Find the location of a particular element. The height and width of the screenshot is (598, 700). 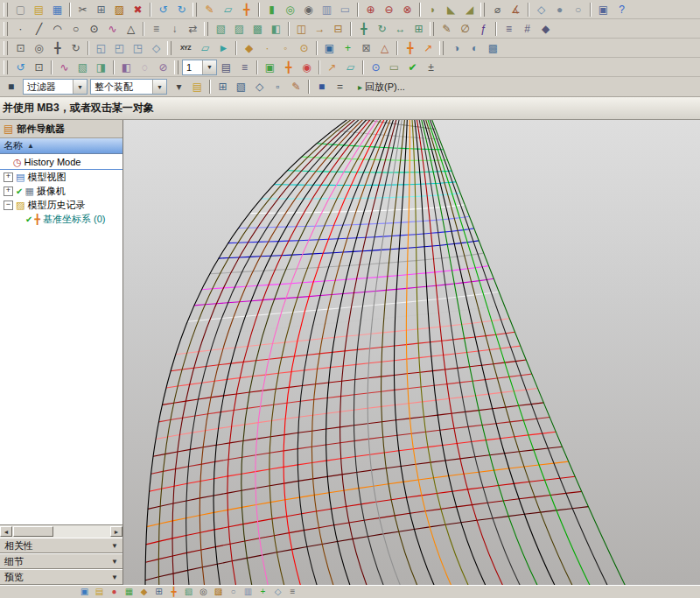

scroll-right-icon: ► is located at coordinates (116, 531).